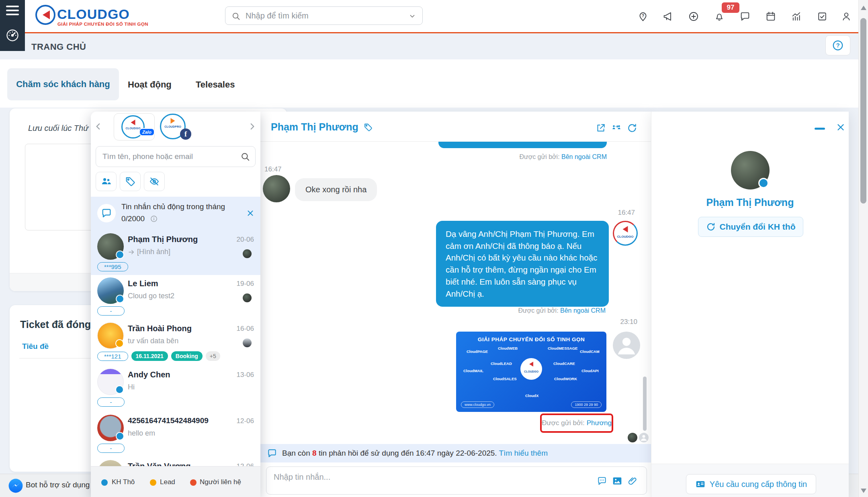 The image size is (868, 497). Describe the element at coordinates (93, 14) in the screenshot. I see `brand-name: CLOUDGO` at that location.